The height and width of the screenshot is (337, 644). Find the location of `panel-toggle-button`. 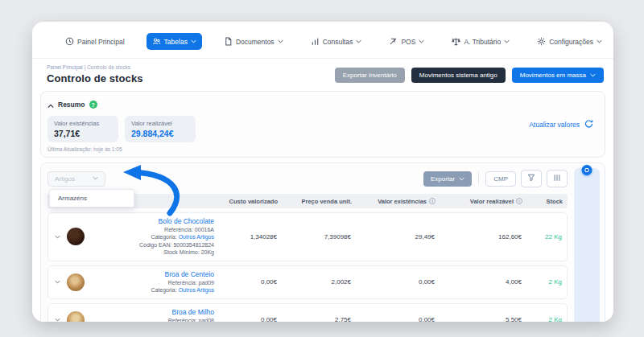

panel-toggle-button is located at coordinates (588, 171).